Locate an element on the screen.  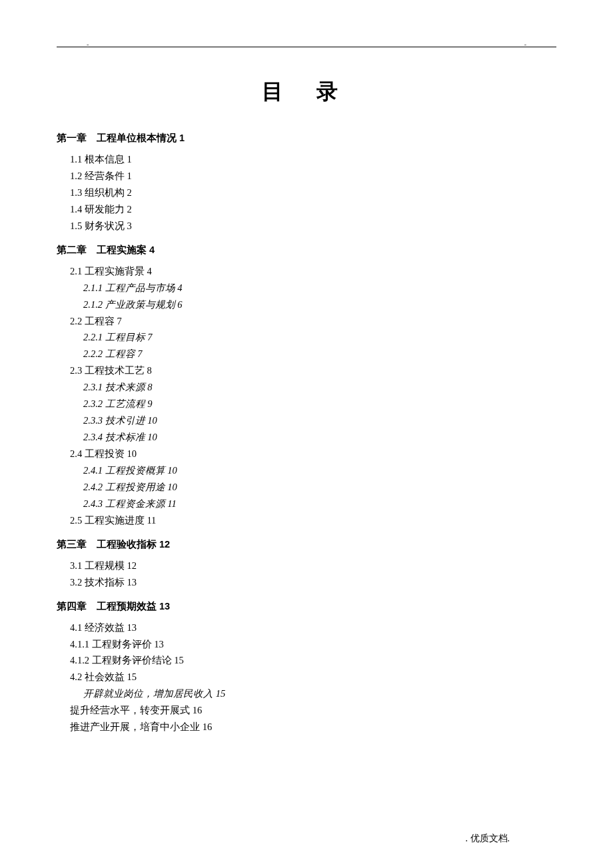
toc-entry: 2.4 工程投资 10 is located at coordinates (306, 454).